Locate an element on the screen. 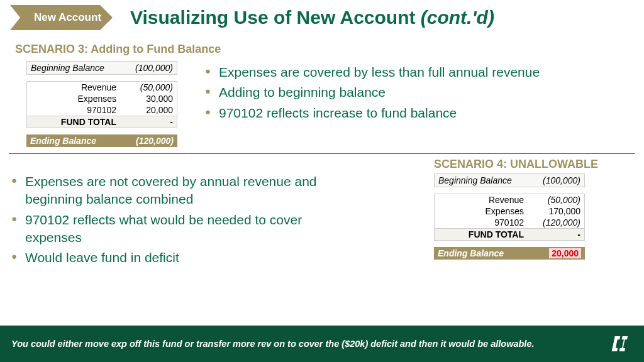 The height and width of the screenshot is (362, 644). ending-value: 20,000 is located at coordinates (565, 253).